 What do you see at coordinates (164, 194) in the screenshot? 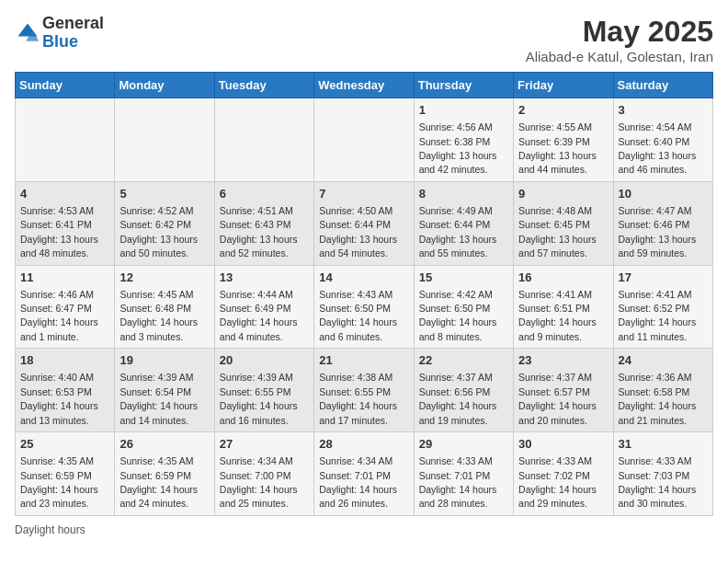
I see `day-number: 5` at bounding box center [164, 194].